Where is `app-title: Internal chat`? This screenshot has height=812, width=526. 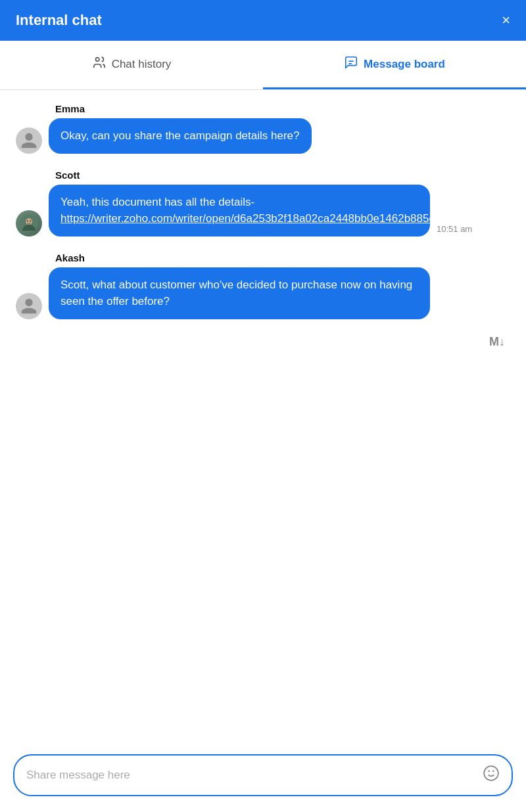
app-title: Internal chat is located at coordinates (59, 20).